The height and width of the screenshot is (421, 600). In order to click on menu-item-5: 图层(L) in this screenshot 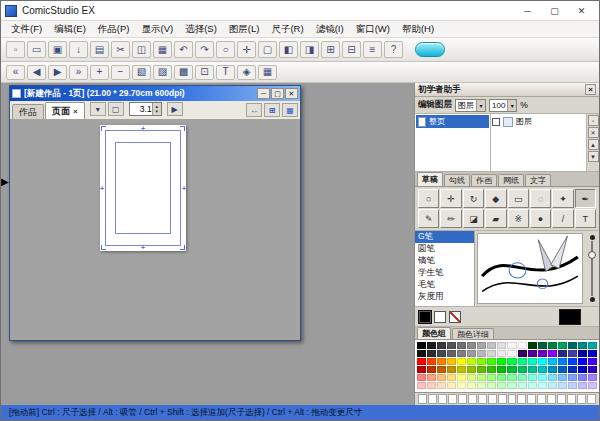, I will do `click(244, 30)`.